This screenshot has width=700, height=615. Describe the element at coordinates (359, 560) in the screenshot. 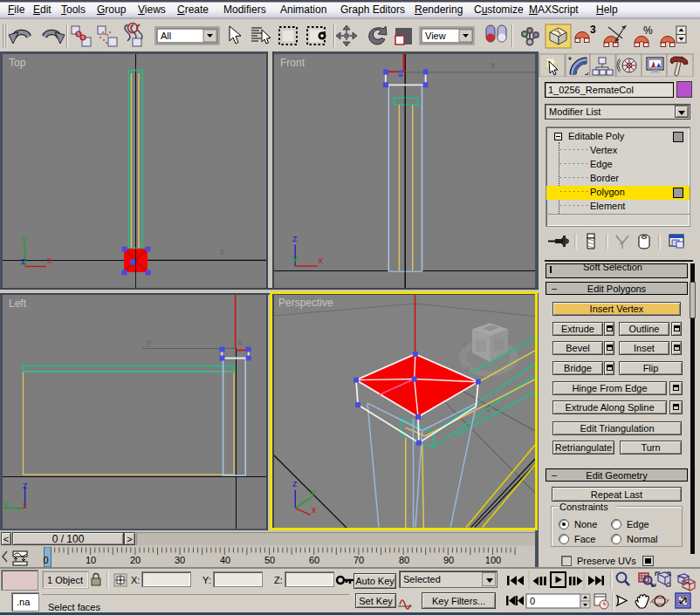

I see `svg-text: 70` at that location.